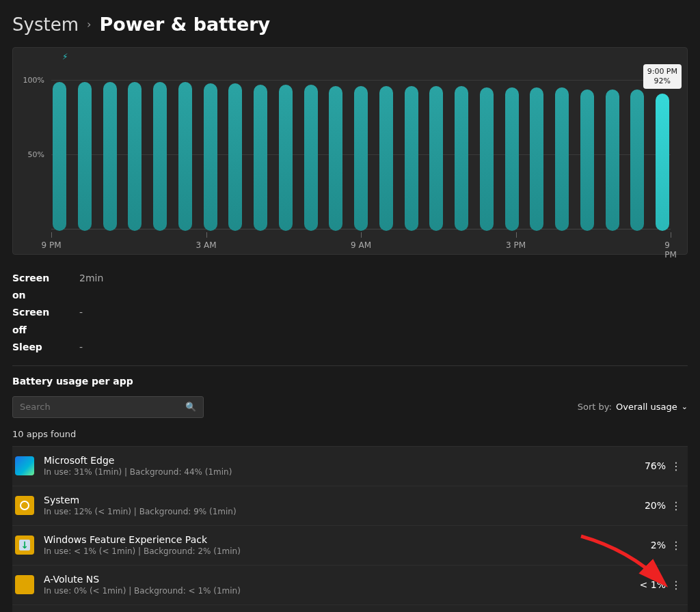 Image resolution: width=700 pixels, height=612 pixels. I want to click on chevron-down-icon: ⌄, so click(685, 407).